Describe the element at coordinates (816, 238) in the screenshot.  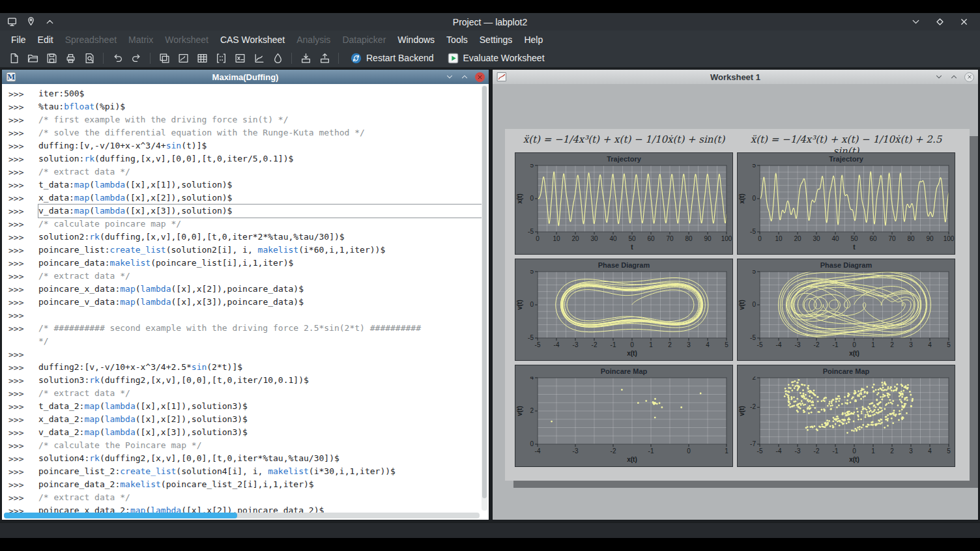
I see `svg-text: 30` at that location.